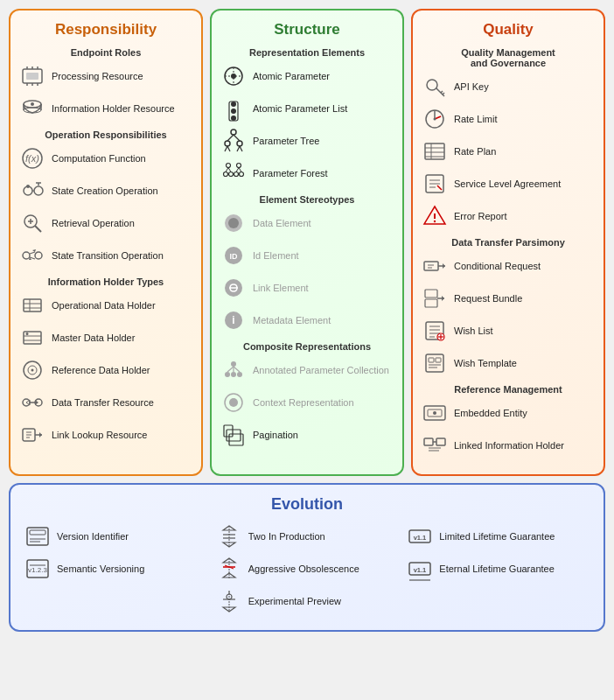 Image resolution: width=614 pixels, height=700 pixels. What do you see at coordinates (307, 346) in the screenshot?
I see `section-composite-reps: Composite Representations` at bounding box center [307, 346].